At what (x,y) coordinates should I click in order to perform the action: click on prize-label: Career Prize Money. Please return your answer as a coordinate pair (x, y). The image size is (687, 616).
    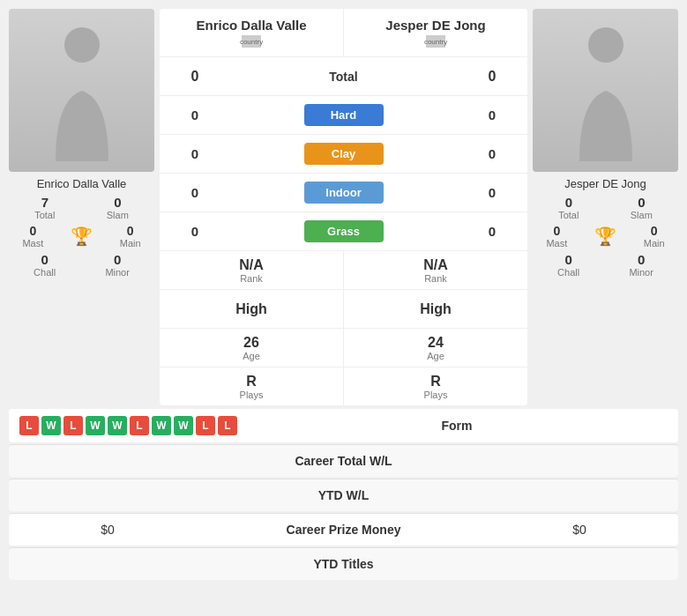
    Looking at the image, I should click on (344, 530).